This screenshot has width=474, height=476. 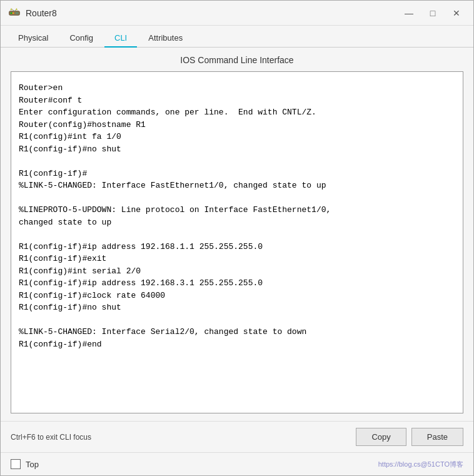 What do you see at coordinates (165, 39) in the screenshot?
I see `tab-attributes: Attributes` at bounding box center [165, 39].